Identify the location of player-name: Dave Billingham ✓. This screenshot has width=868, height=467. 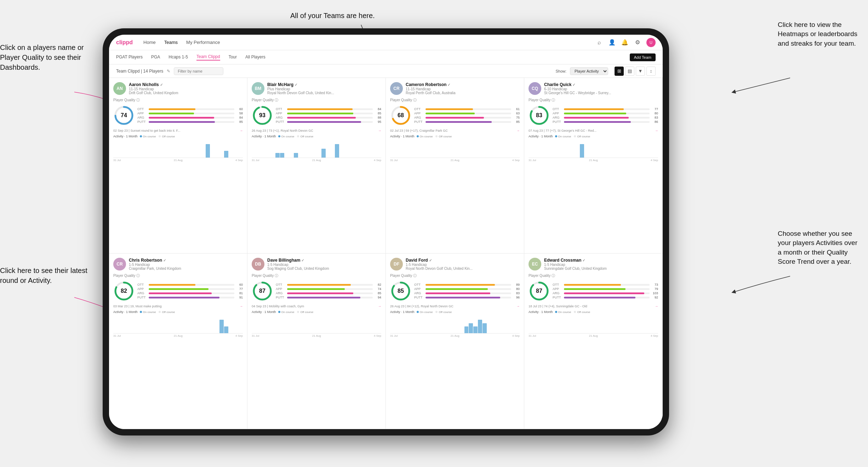
(324, 260).